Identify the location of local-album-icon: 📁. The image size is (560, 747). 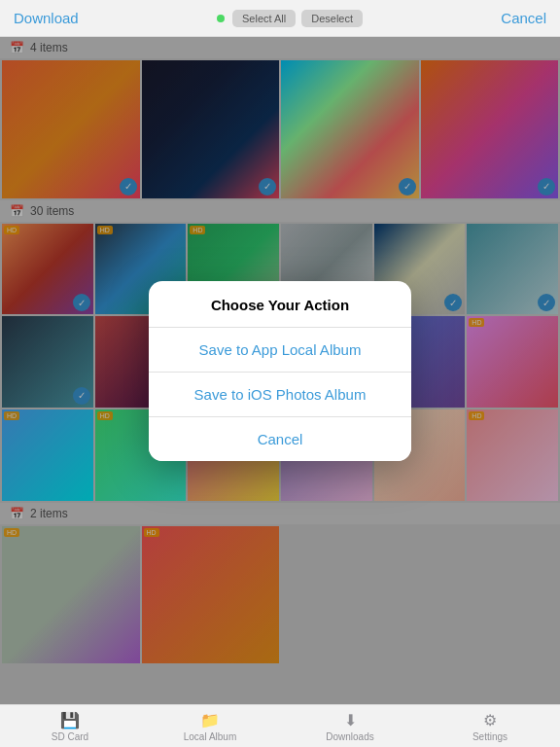
(210, 720).